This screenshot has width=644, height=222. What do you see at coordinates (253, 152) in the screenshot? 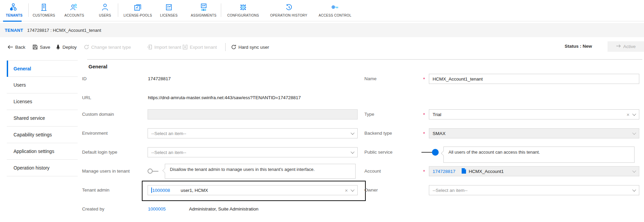
I see `default-login-type-dropdown: --Select an item--` at bounding box center [253, 152].